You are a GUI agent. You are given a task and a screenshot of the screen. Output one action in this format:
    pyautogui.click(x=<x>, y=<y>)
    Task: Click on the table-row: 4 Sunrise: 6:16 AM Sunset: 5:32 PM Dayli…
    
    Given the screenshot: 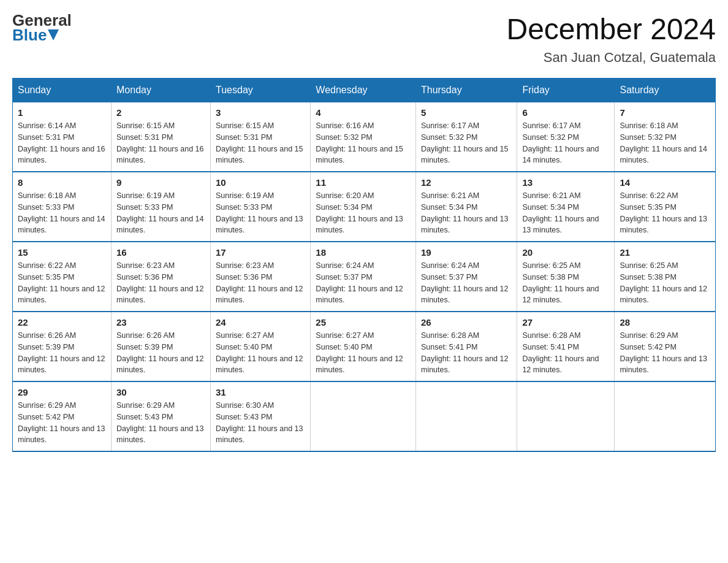 What is the action you would take?
    pyautogui.click(x=363, y=137)
    